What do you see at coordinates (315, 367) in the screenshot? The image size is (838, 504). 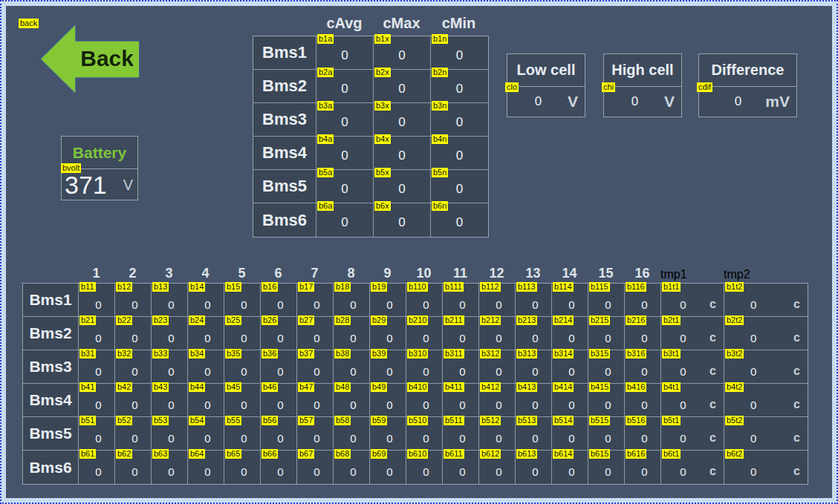 I see `voltage-cell: b370` at bounding box center [315, 367].